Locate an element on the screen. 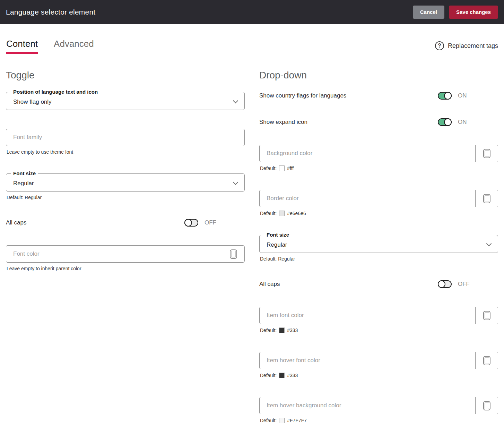 The height and width of the screenshot is (442, 504). background-color-default: Default: #fff is located at coordinates (379, 168).